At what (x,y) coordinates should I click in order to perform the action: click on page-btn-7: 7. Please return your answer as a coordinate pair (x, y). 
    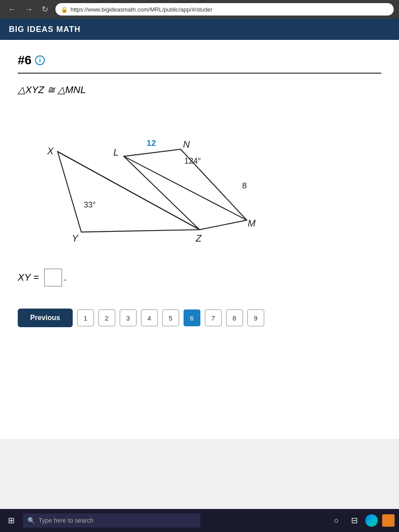
    Looking at the image, I should click on (213, 318).